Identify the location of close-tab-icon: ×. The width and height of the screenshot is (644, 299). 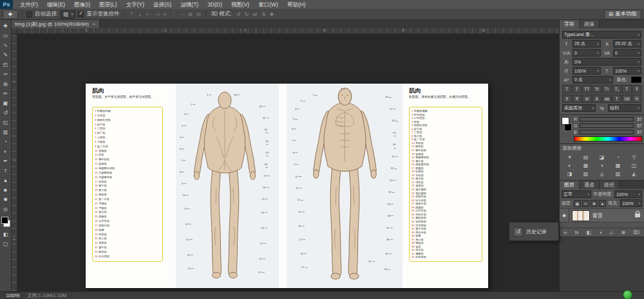
(94, 24).